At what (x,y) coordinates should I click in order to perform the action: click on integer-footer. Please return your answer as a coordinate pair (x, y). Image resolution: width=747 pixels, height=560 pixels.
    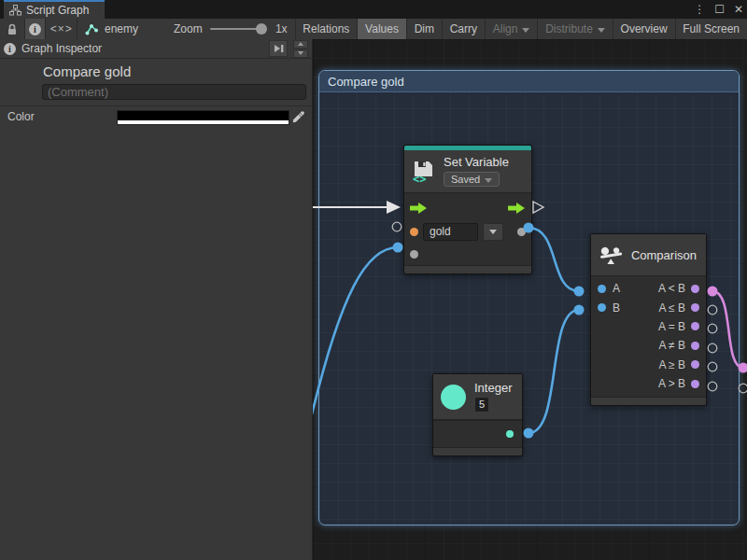
    Looking at the image, I should click on (478, 452).